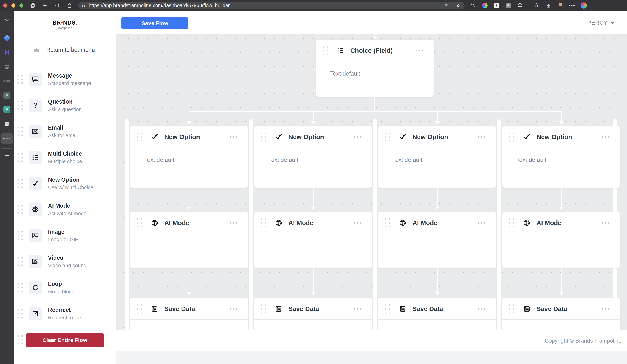 The width and height of the screenshot is (627, 364). I want to click on user-menu: PERCY, so click(601, 23).